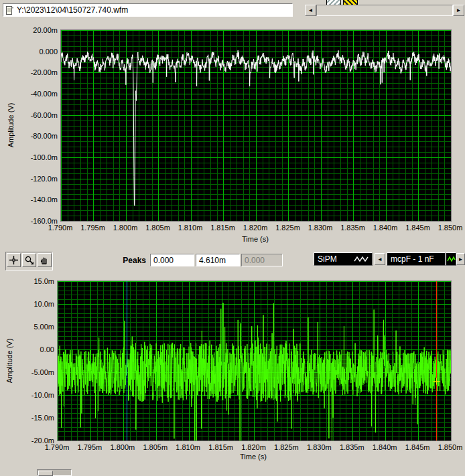 The width and height of the screenshot is (465, 476). What do you see at coordinates (44, 260) in the screenshot?
I see `pan-tool-button` at bounding box center [44, 260].